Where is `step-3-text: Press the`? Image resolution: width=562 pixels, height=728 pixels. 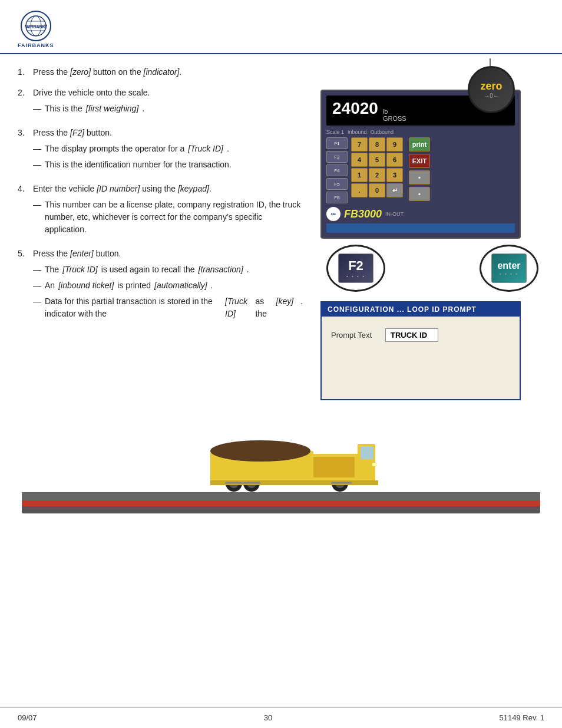
step-3-text: Press the is located at coordinates (51, 133).